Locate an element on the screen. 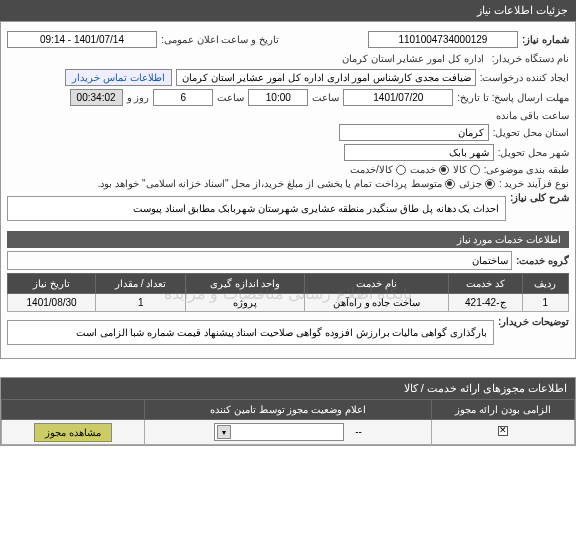 The width and height of the screenshot is (576, 557). th-idx: ردیف is located at coordinates (545, 284).